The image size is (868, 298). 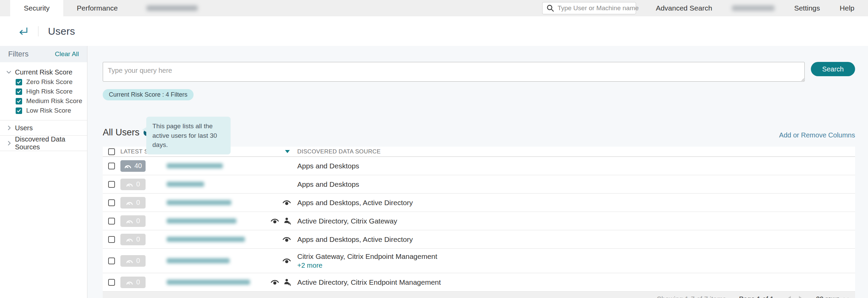 What do you see at coordinates (807, 8) in the screenshot?
I see `settings-link: Settings` at bounding box center [807, 8].